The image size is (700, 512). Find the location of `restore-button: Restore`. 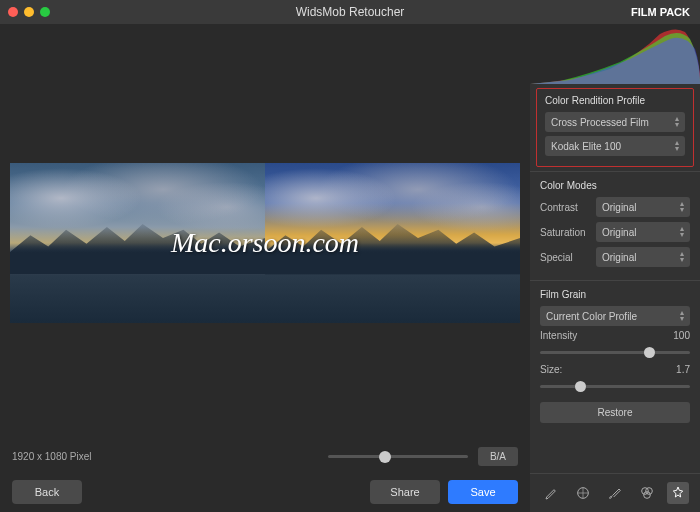

restore-button: Restore is located at coordinates (615, 412).